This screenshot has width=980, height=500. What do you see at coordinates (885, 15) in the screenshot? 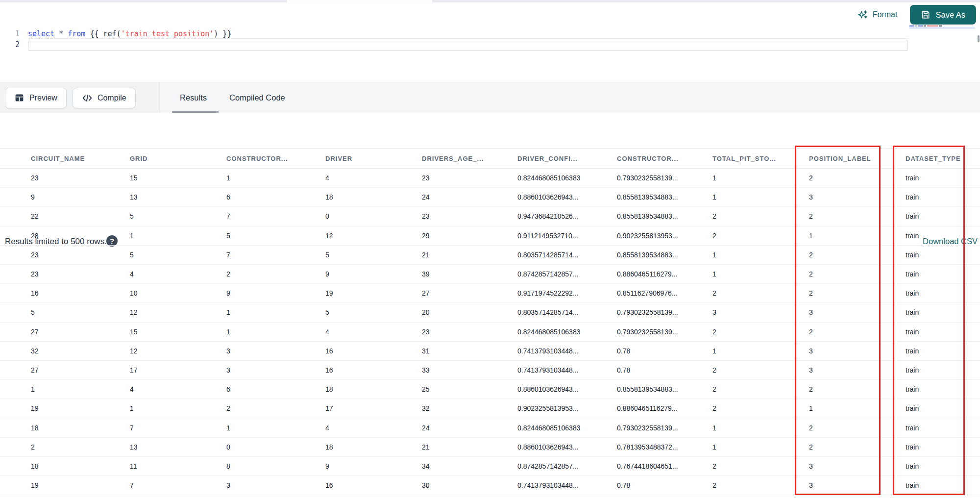
I see `format-label: Format` at bounding box center [885, 15].